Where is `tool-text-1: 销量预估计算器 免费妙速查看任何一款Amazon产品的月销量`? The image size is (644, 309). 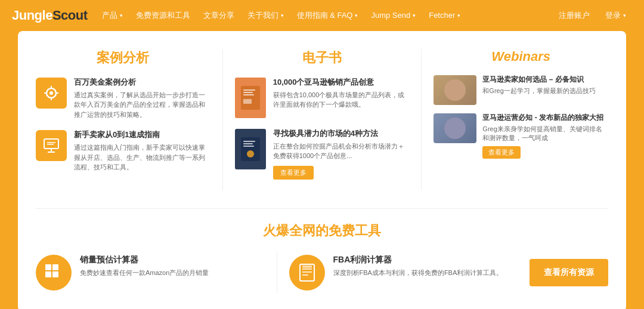
tool-text-1: 销量预估计算器 免费妙速查看任何一款Amazon产品的月销量 is located at coordinates (144, 266).